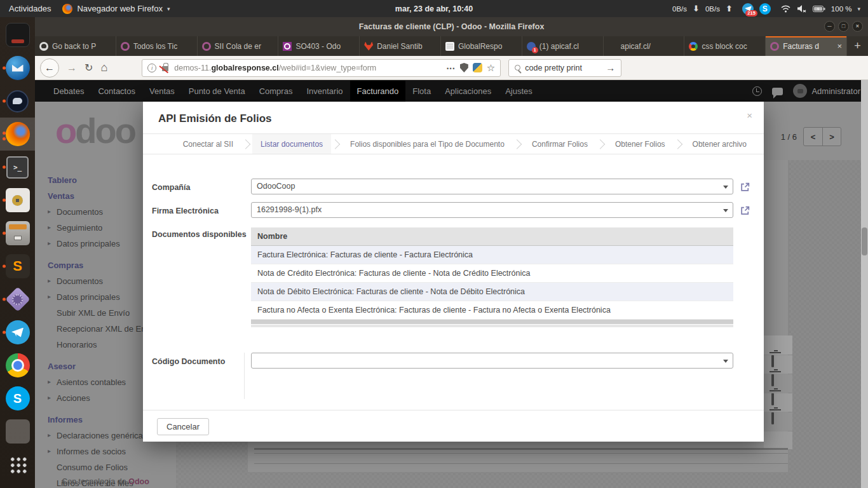  I want to click on page-actions-icon, so click(451, 68).